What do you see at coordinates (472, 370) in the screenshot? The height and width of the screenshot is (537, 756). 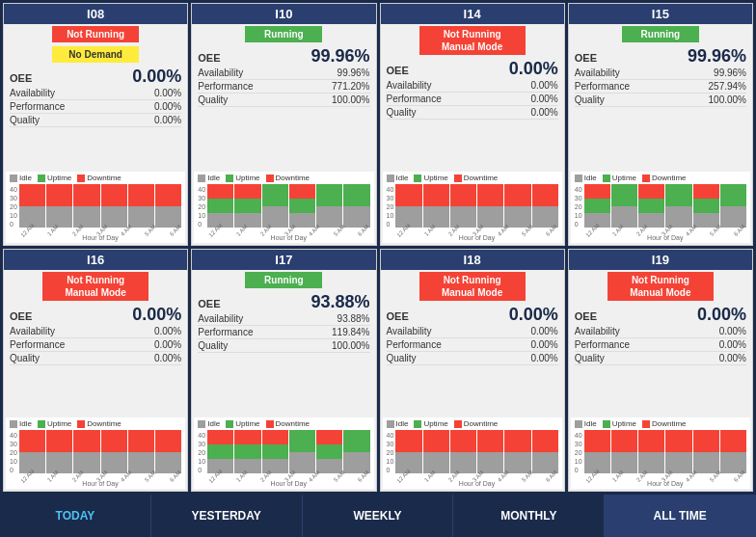 I see `machine-card-i18: I18Not RunningManual ModeOEE0.00%Availab…` at bounding box center [472, 370].